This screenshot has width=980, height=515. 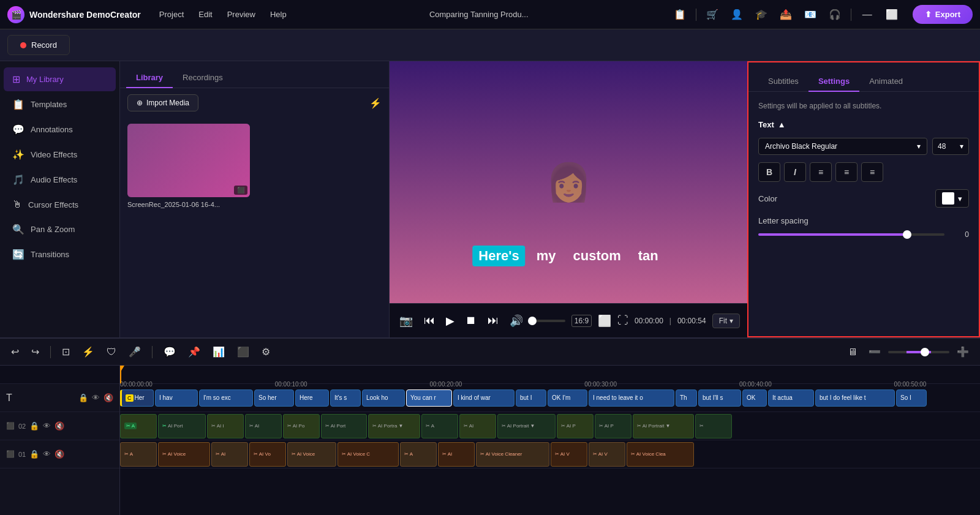 What do you see at coordinates (219, 351) in the screenshot?
I see `track-button: 📊` at bounding box center [219, 351].